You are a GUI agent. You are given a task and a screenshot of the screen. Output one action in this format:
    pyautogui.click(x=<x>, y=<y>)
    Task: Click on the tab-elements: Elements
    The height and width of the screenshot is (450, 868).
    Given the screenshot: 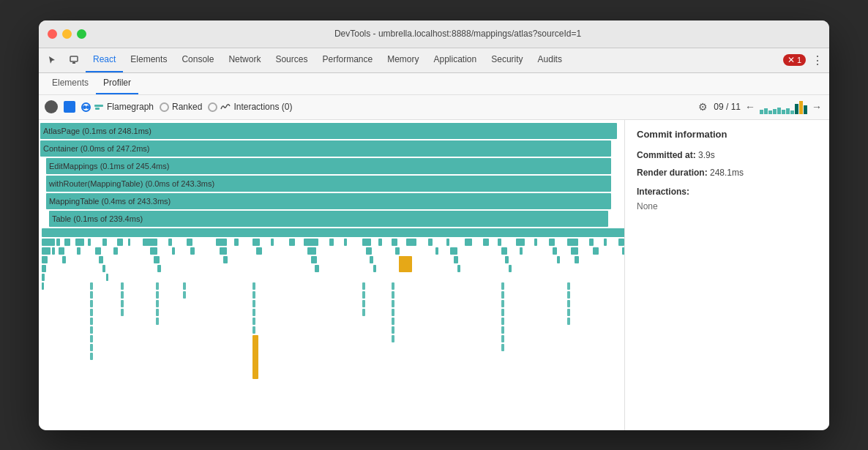 What is the action you would take?
    pyautogui.click(x=149, y=60)
    